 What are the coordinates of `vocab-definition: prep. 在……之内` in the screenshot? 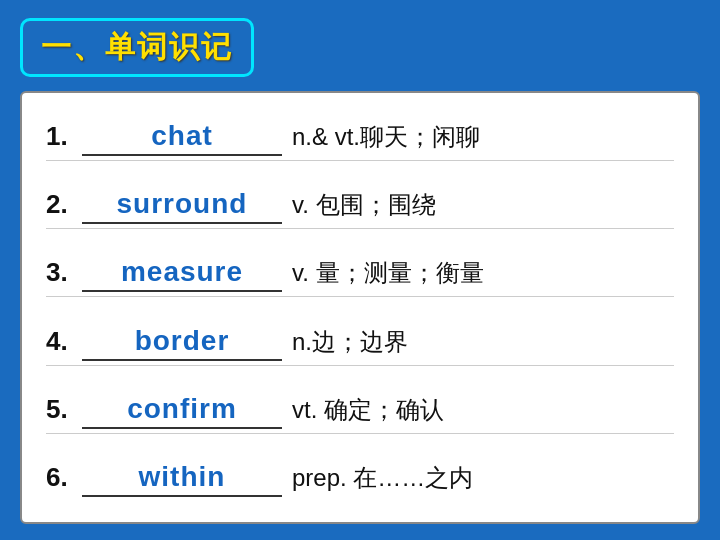 It's located at (483, 478).